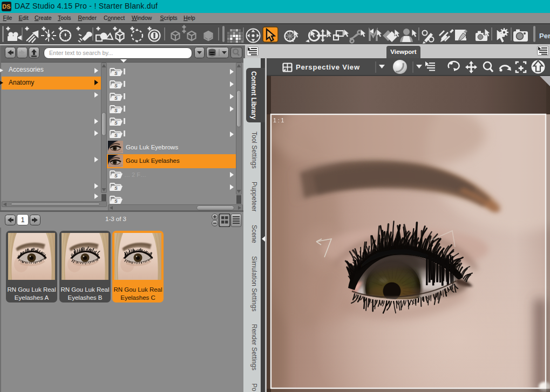 The image size is (550, 392). I want to click on svg-text: Perspective View, so click(328, 67).